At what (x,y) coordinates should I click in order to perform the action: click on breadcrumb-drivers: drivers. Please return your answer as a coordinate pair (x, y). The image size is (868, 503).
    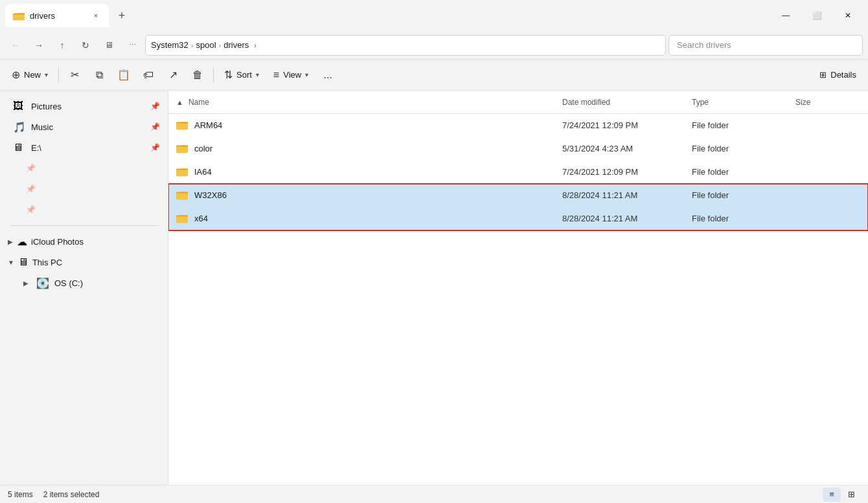
    Looking at the image, I should click on (236, 45).